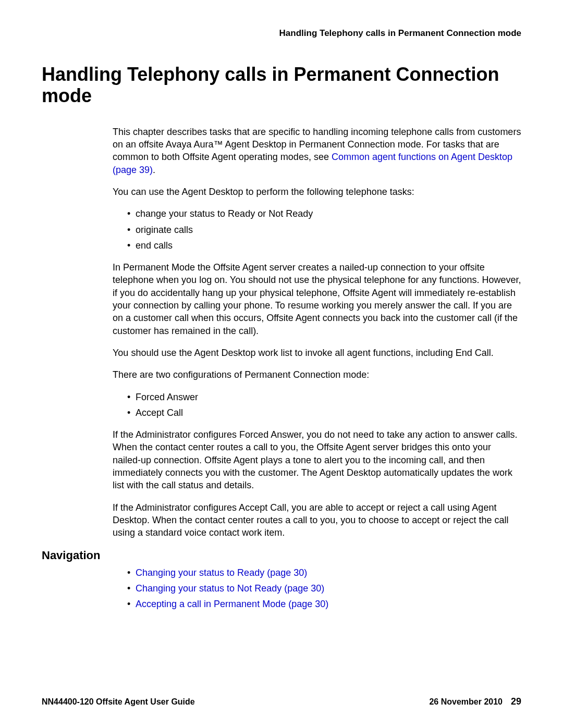 Image resolution: width=563 pixels, height=728 pixels. What do you see at coordinates (317, 460) in the screenshot?
I see `forced-answer-paragraph: If the Administrator configures Forced A…` at bounding box center [317, 460].